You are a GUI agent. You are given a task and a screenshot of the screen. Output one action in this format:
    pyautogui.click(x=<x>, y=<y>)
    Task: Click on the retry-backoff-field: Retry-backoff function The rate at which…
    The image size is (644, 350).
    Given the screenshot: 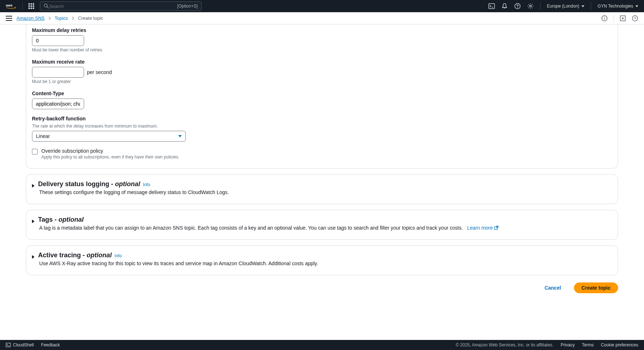 What is the action you would take?
    pyautogui.click(x=322, y=129)
    